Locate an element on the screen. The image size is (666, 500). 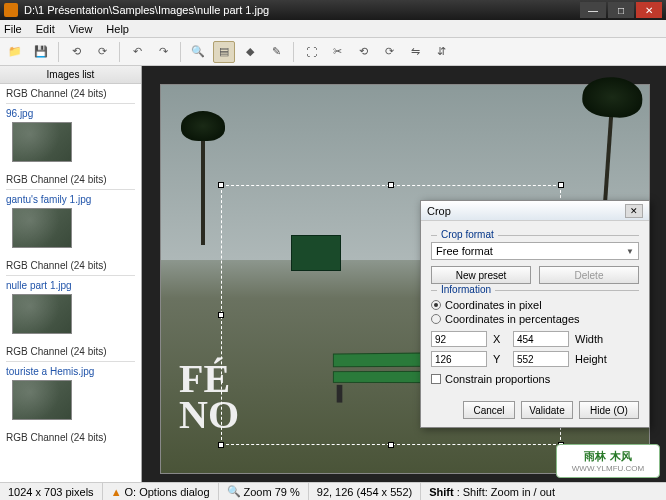
dialog-title: Crop is located at coordinates (526, 211).